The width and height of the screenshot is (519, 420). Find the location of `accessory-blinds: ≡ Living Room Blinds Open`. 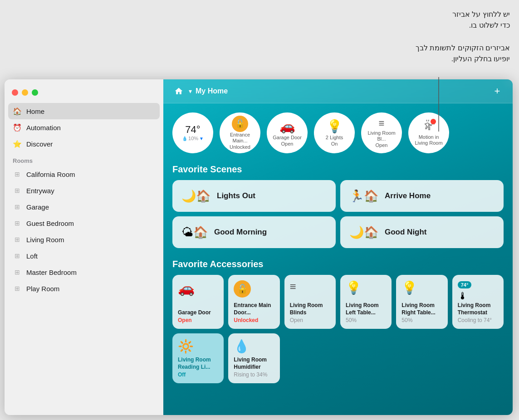

accessory-blinds: ≡ Living Room Blinds Open is located at coordinates (310, 302).